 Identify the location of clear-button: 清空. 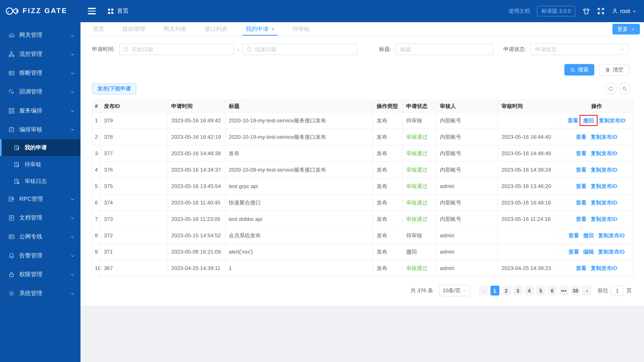
(614, 70).